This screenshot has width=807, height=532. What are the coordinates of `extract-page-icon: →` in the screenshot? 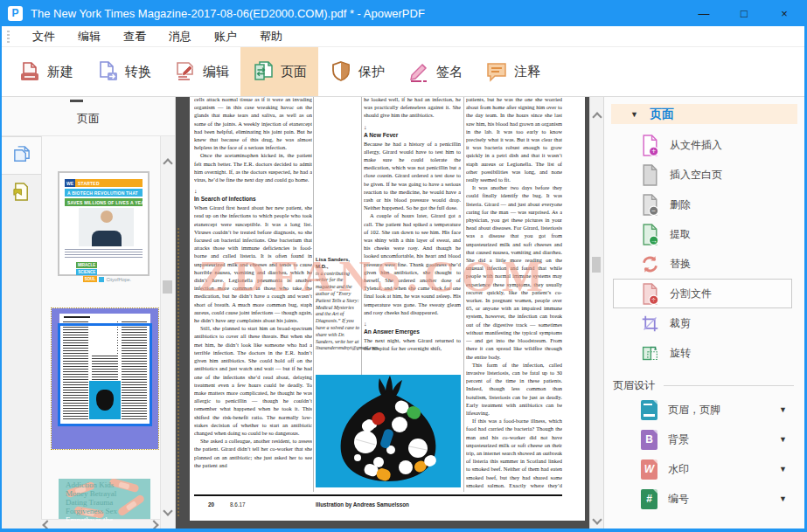 It's located at (650, 234).